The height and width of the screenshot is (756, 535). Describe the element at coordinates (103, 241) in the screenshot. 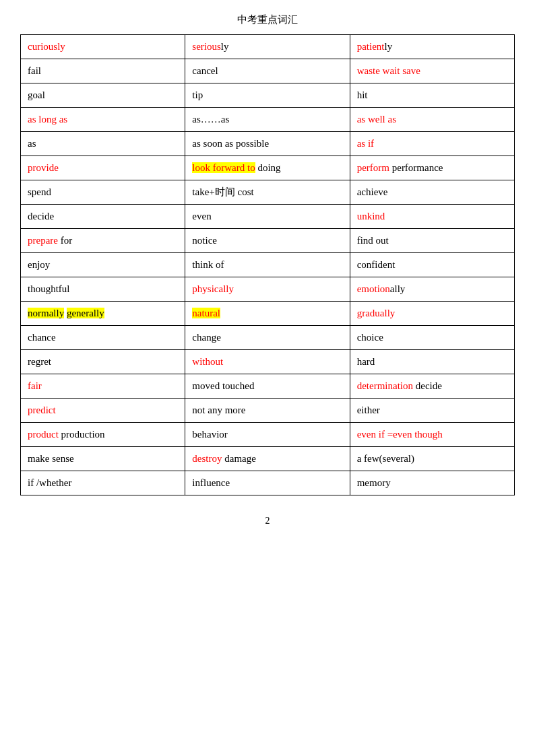

I see `table-cell: prepare for` at that location.